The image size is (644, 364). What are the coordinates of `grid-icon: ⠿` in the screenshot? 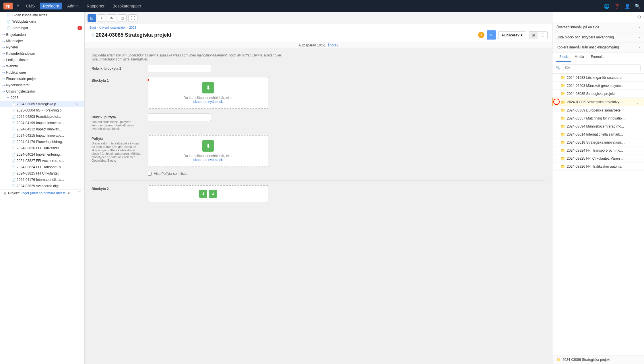 It's located at (18, 6).